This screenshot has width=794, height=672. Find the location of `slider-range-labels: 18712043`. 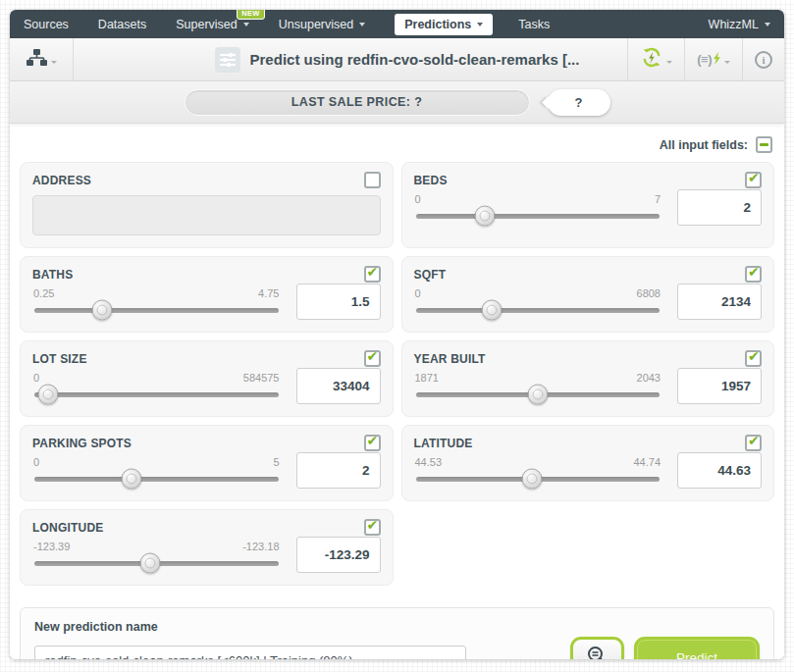

slider-range-labels: 18712043 is located at coordinates (538, 378).